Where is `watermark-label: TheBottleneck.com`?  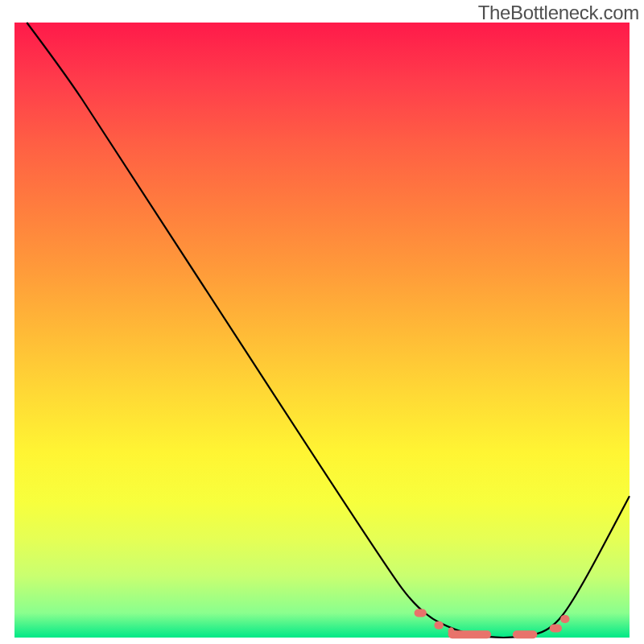
watermark-label: TheBottleneck.com is located at coordinates (559, 13).